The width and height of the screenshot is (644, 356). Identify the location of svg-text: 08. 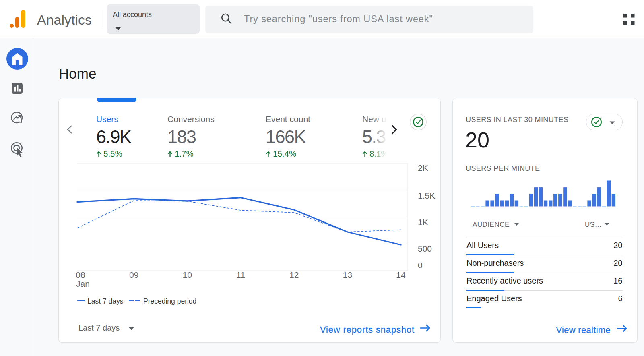
(80, 275).